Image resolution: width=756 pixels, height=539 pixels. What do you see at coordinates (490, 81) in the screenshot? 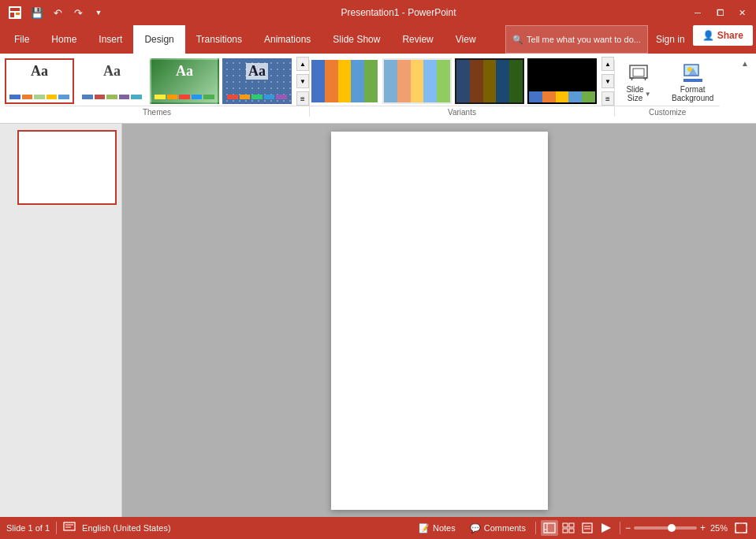
I see `variant-dark` at bounding box center [490, 81].